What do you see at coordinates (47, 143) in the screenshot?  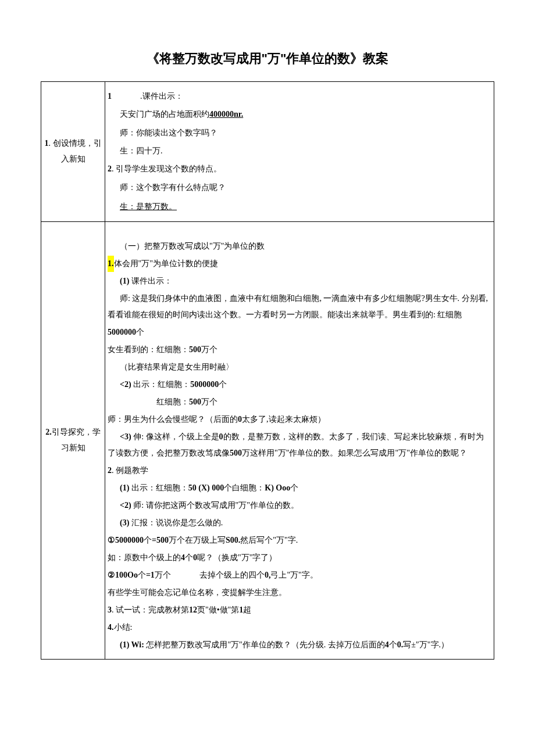 I see `label-num: 1` at bounding box center [47, 143].